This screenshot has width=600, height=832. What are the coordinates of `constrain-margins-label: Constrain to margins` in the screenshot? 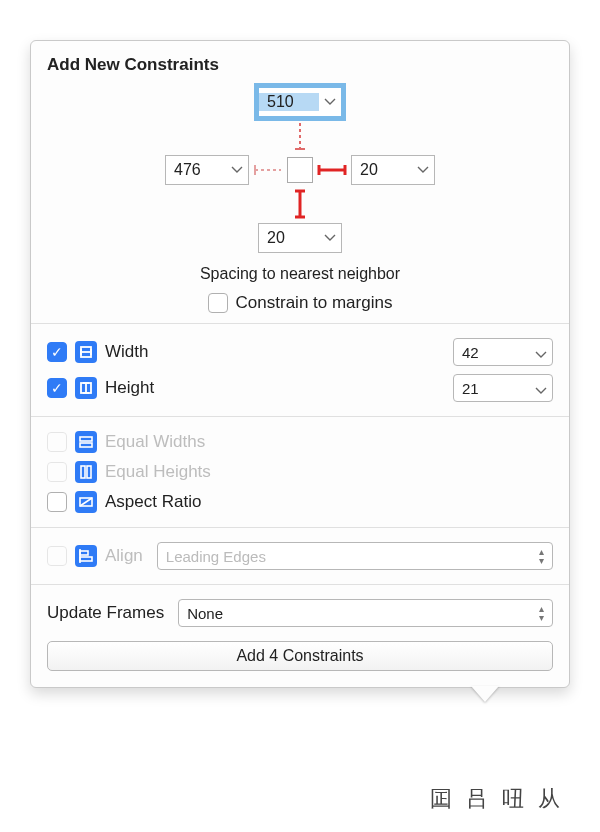 It's located at (314, 303).